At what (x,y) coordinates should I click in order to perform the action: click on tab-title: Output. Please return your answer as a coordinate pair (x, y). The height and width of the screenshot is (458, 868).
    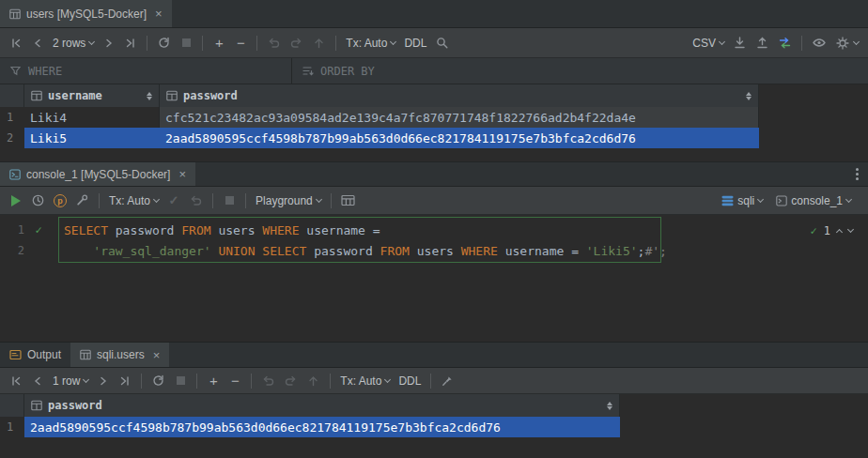
    Looking at the image, I should click on (44, 355).